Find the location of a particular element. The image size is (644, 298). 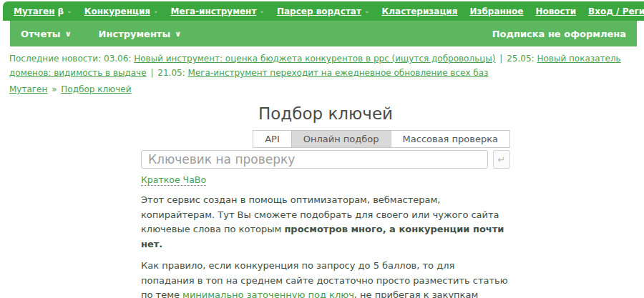

breadcrumb-current-link: Подбор ключей is located at coordinates (96, 89).